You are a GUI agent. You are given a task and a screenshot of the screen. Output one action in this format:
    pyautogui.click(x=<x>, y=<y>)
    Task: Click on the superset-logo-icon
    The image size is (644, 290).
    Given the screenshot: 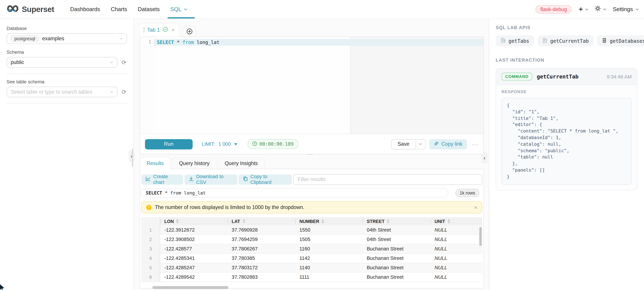 What is the action you would take?
    pyautogui.click(x=12, y=9)
    